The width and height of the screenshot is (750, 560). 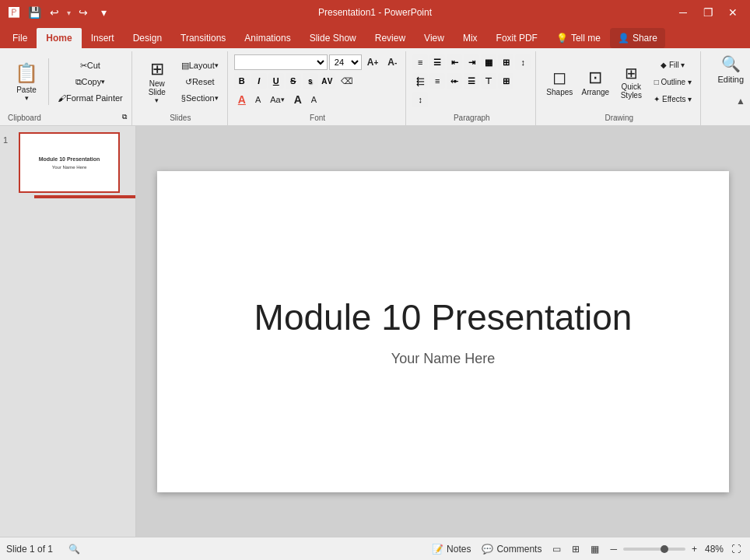 I want to click on view-slide-sorter-button: ⊞, so click(x=576, y=549).